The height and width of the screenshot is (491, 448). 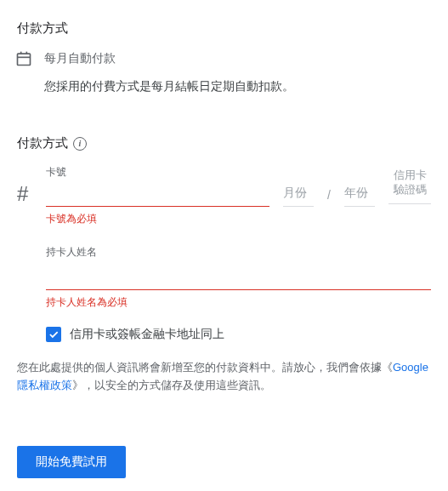 I want to click on expiry-year-input: 年份, so click(x=360, y=196).